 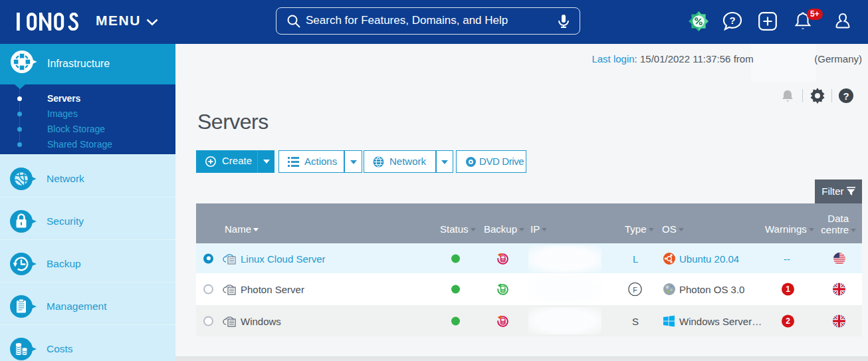 What do you see at coordinates (635, 290) in the screenshot?
I see `svg-text: F` at bounding box center [635, 290].